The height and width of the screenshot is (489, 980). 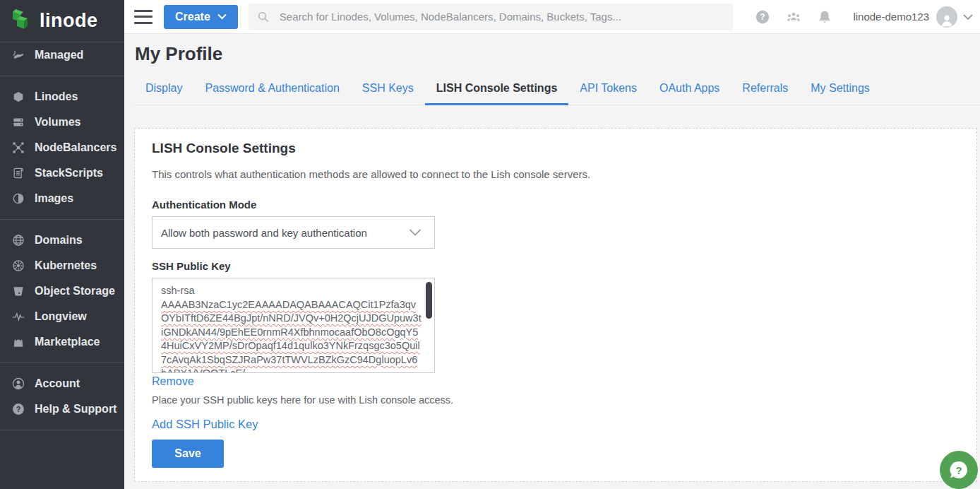 I want to click on community-icon, so click(x=794, y=17).